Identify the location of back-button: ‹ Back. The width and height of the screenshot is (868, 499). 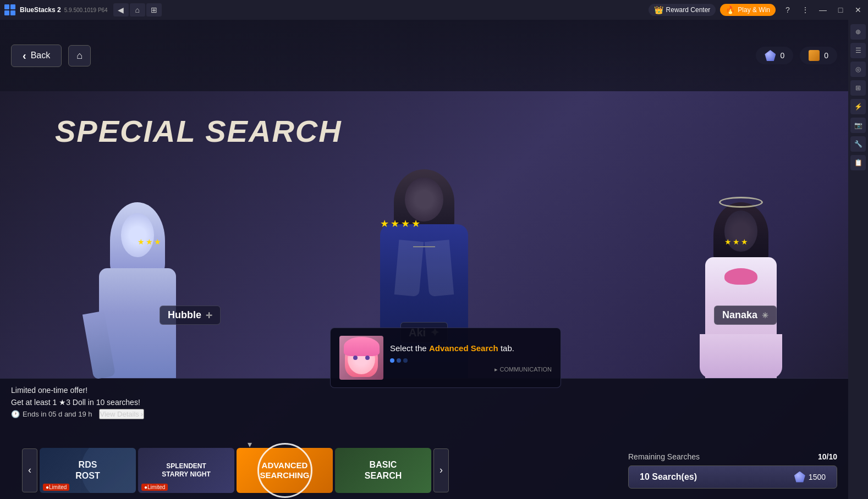
(36, 56).